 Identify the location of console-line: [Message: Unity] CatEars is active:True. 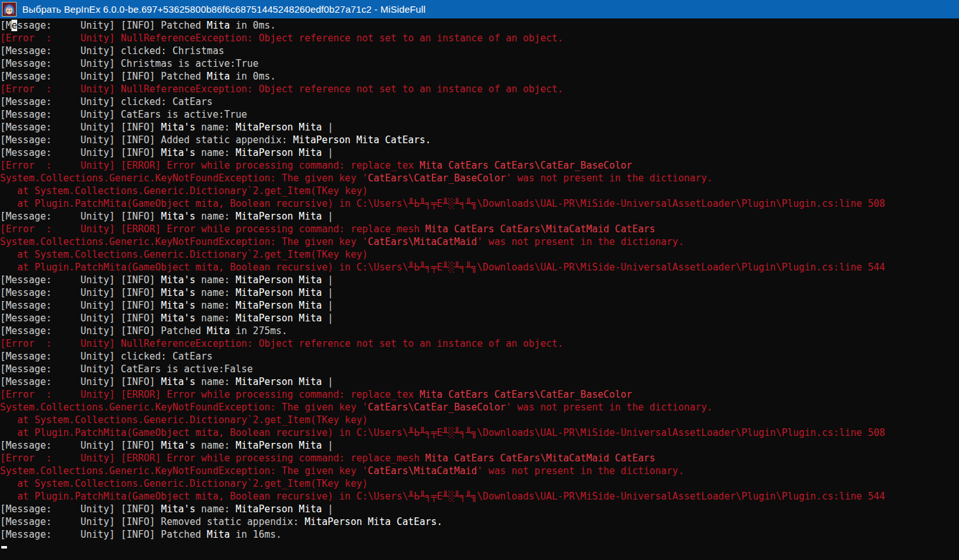
(480, 115).